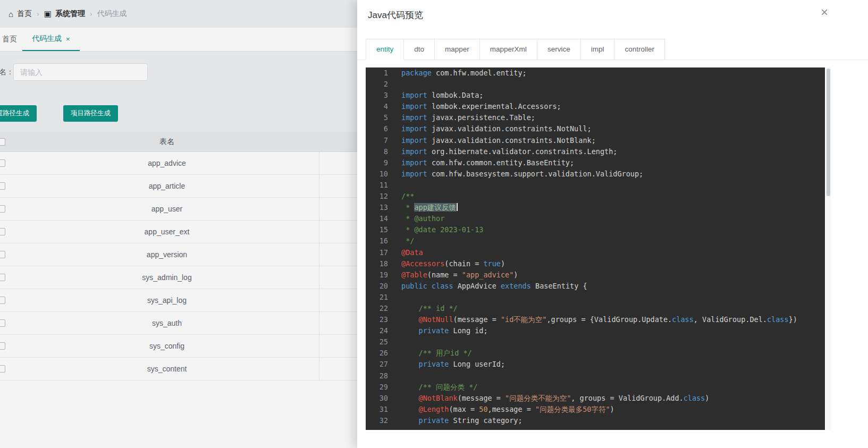 This screenshot has height=448, width=868. Describe the element at coordinates (408, 196) in the screenshot. I see `code-token: /**` at that location.